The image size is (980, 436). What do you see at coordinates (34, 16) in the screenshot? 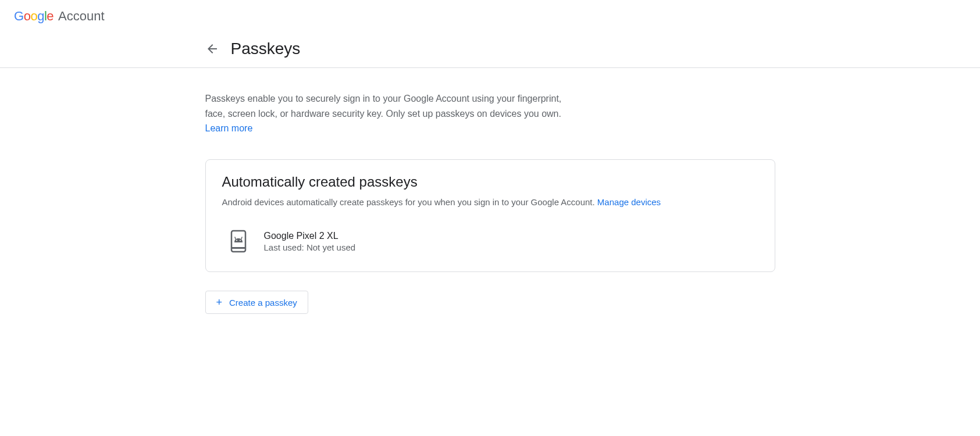
I see `google-logo: Google` at bounding box center [34, 16].